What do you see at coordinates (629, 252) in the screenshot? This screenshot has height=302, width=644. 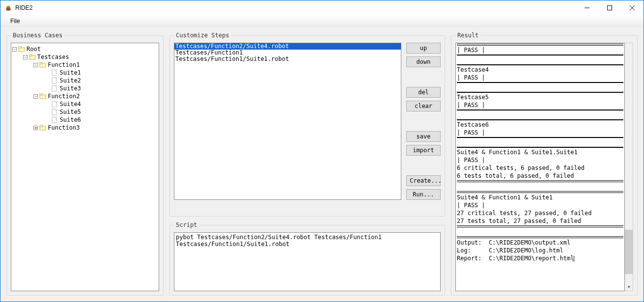 I see `scrollbar-thumb` at bounding box center [629, 252].